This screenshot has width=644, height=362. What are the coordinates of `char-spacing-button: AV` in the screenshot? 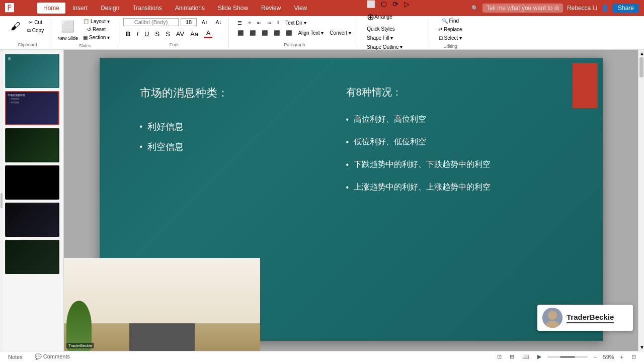 It's located at (180, 34).